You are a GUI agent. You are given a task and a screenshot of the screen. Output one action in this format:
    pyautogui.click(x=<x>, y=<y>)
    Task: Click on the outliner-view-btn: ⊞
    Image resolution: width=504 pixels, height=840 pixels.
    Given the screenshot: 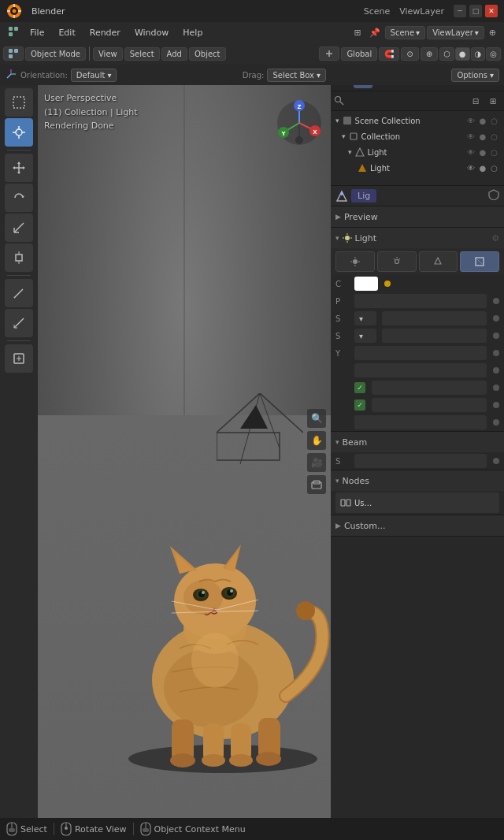 What is the action you would take?
    pyautogui.click(x=493, y=101)
    